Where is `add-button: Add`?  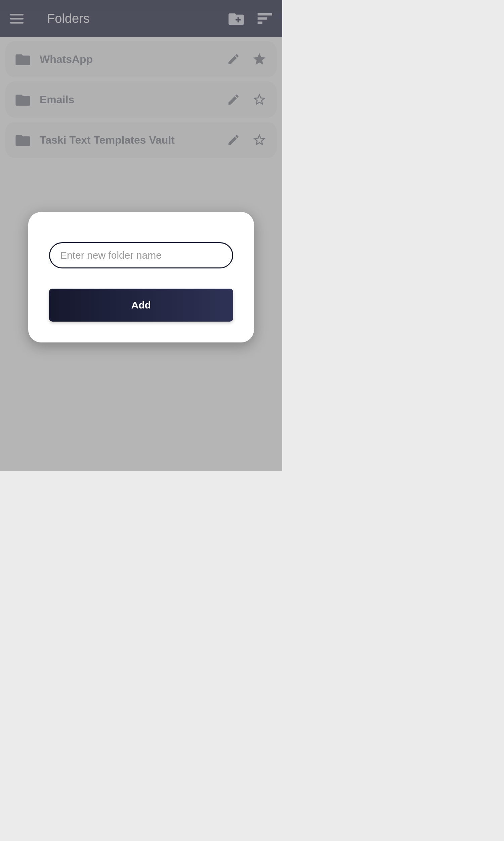
add-button: Add is located at coordinates (141, 305).